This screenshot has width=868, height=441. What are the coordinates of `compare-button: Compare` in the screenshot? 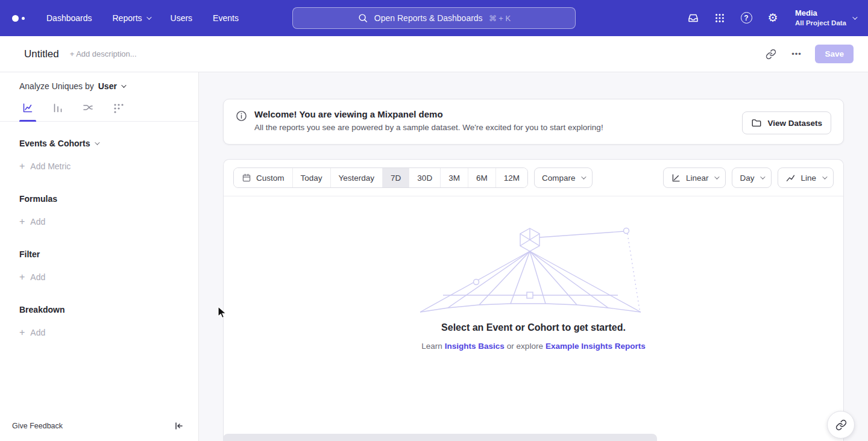 It's located at (564, 178).